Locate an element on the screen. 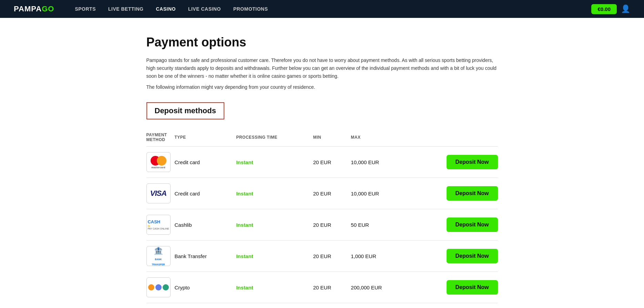 Image resolution: width=644 pixels, height=308 pixels. cashlib-logo: CASHlib PAY CASH ONLINE is located at coordinates (159, 225).